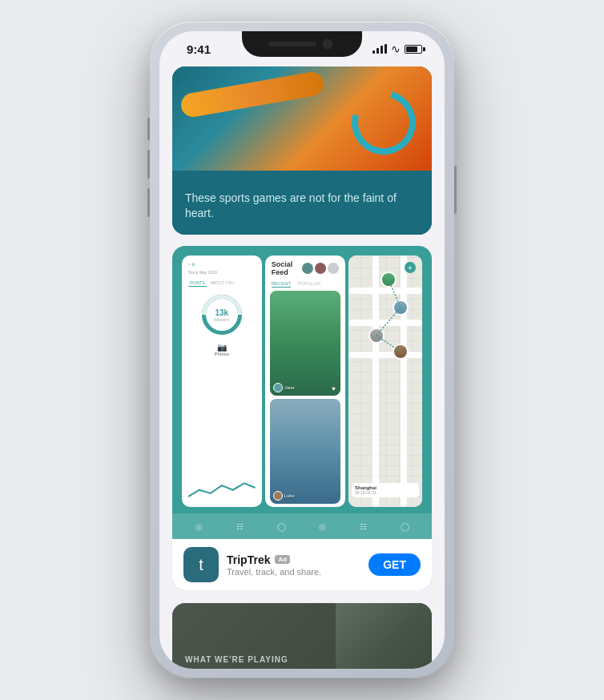  I want to click on triptrek-social-panel: Social Feed RECENT POPULAR, so click(305, 381).